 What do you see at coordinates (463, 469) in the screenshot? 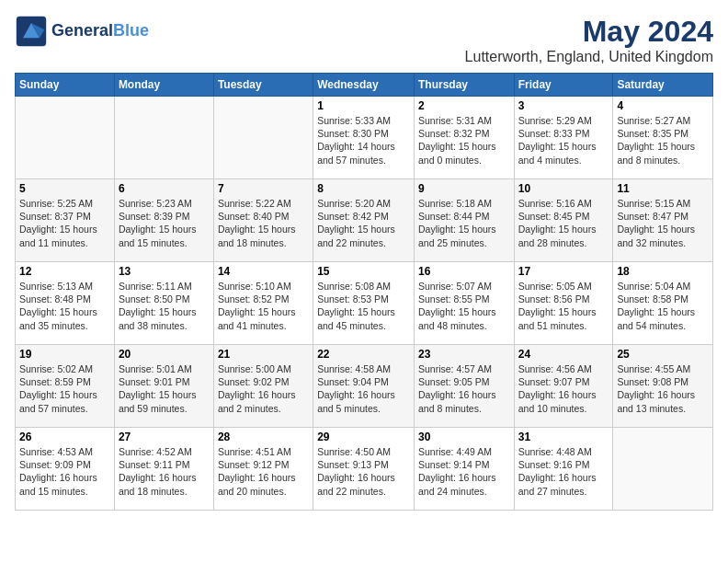
I see `calendar-cell: 30Sunrise: 4:49 AMSunset: 9:14 PMDayligh…` at bounding box center [463, 469].